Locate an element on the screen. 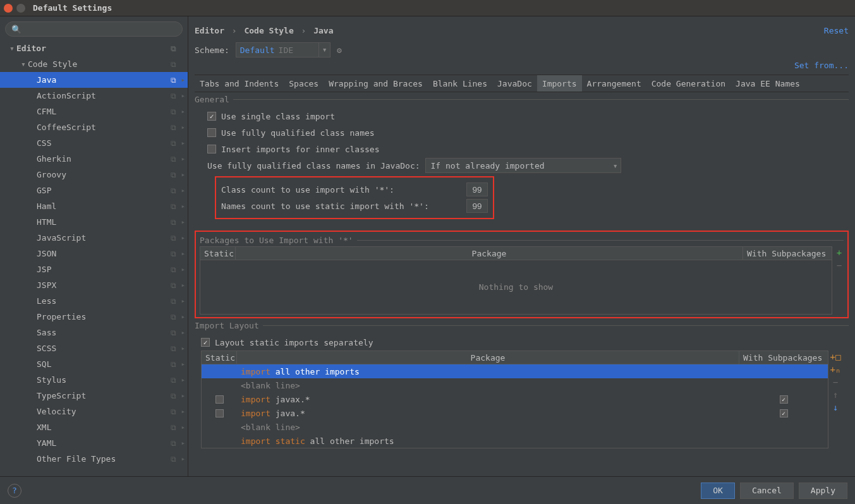 The width and height of the screenshot is (855, 504). chk-layout-static: Layout static imports separately is located at coordinates (522, 342).